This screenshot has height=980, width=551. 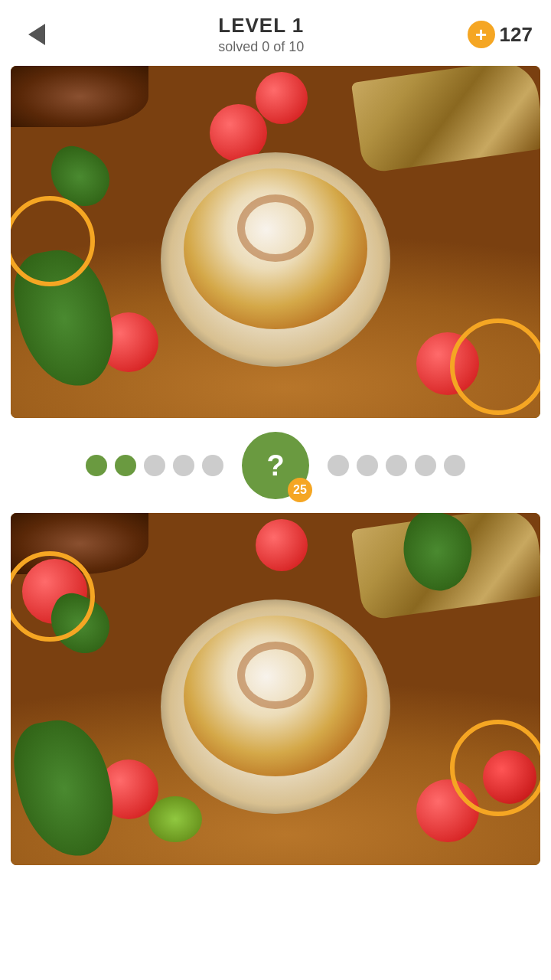 What do you see at coordinates (276, 675) in the screenshot?
I see `bowl-swirl-b` at bounding box center [276, 675].